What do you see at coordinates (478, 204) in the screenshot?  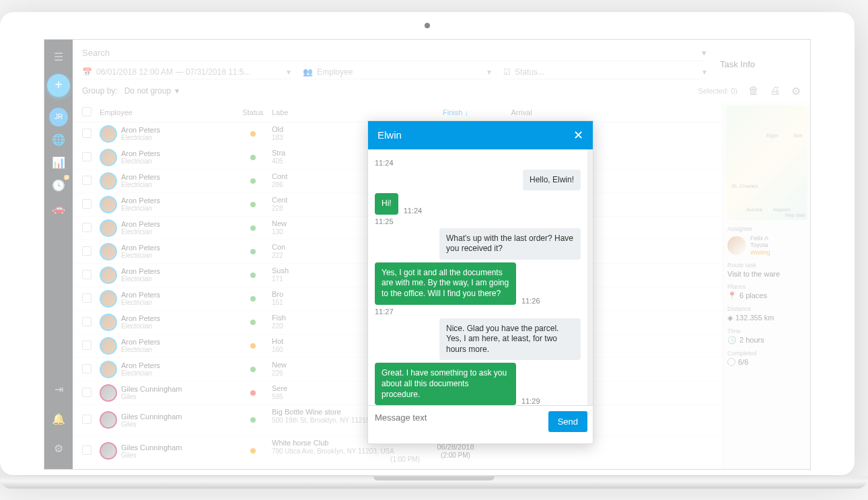 I see `message-outgoing: Hi!11:24` at bounding box center [478, 204].